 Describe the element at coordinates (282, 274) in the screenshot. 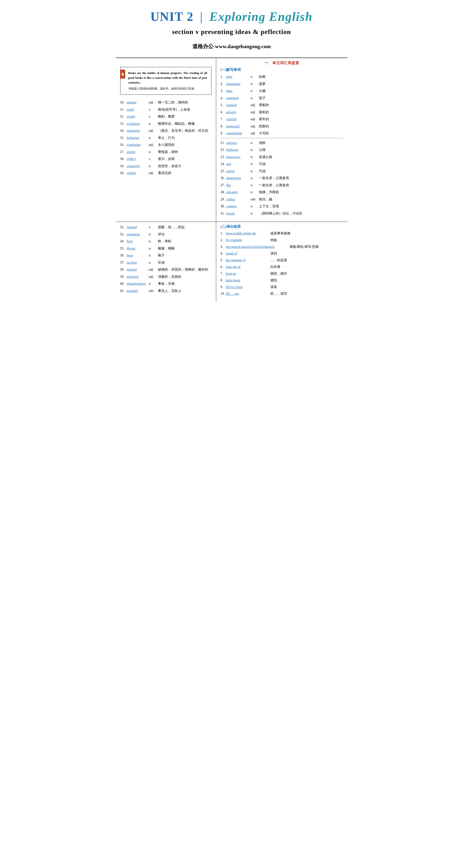

I see `list-item: 7. burn up 烧毁，烧尽` at that location.